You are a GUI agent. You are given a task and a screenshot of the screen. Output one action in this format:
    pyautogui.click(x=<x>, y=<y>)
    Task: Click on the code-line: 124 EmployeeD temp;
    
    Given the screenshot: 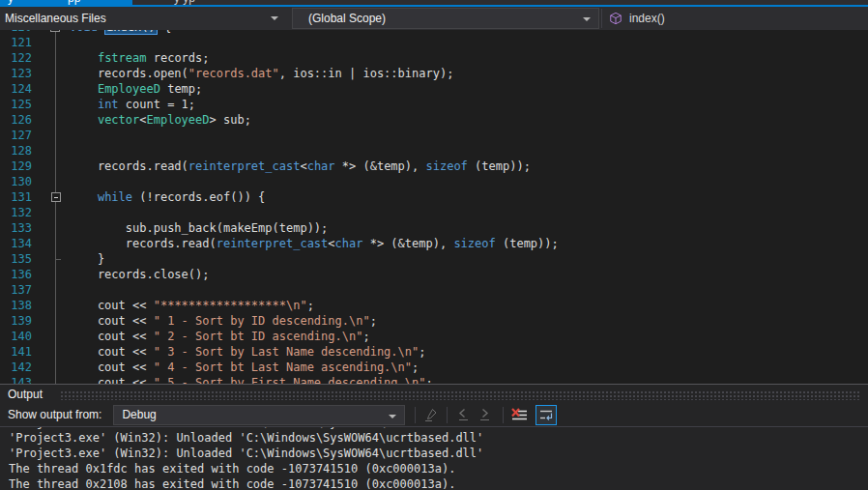 What is the action you would take?
    pyautogui.click(x=434, y=89)
    